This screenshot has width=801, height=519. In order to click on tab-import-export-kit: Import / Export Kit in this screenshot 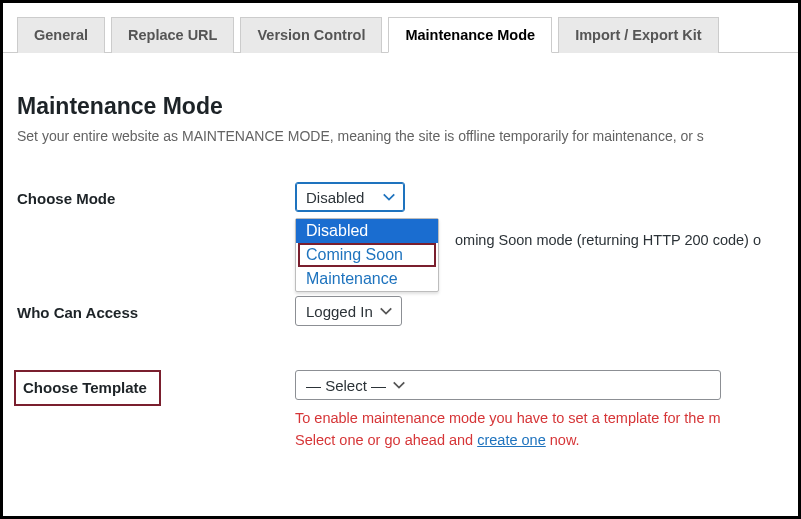, I will do `click(638, 35)`.